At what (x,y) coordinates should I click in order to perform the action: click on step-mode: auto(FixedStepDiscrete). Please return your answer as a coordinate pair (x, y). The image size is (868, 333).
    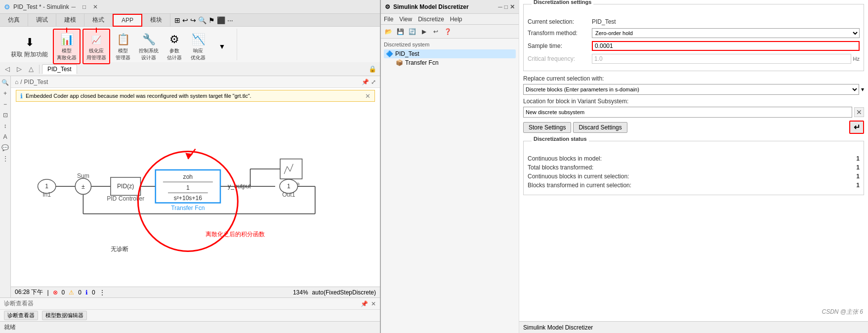
    Looking at the image, I should click on (344, 292).